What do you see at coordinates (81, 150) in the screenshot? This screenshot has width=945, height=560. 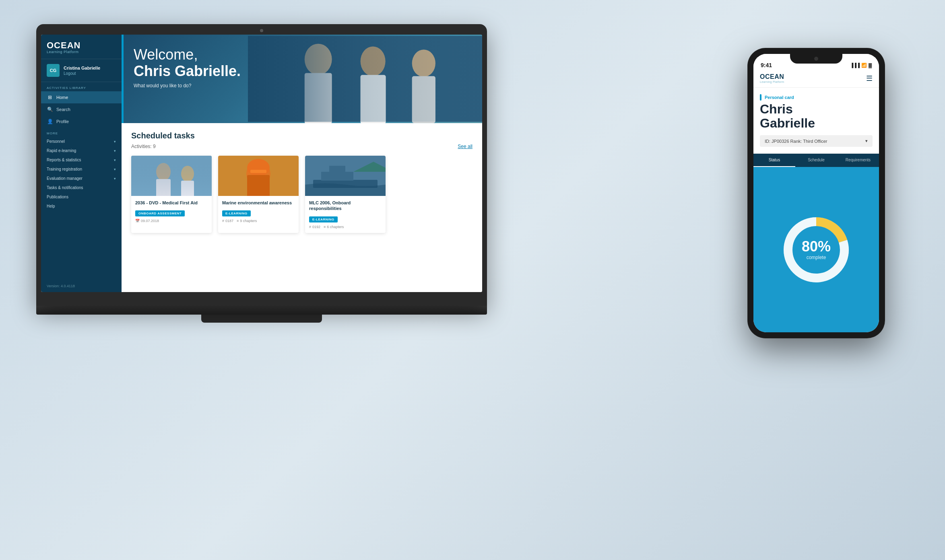 I see `sidebar-item-rapid-elearning: Rapid e-learning ▾` at bounding box center [81, 150].